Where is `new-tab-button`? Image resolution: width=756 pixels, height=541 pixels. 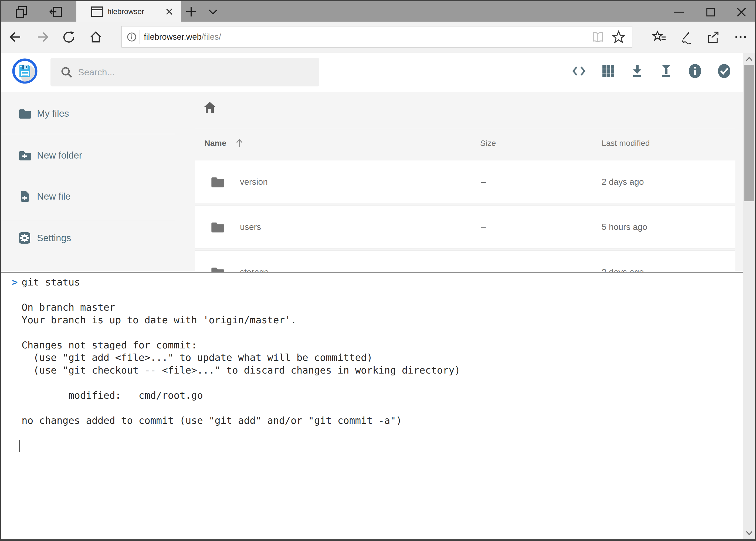
new-tab-button is located at coordinates (191, 12).